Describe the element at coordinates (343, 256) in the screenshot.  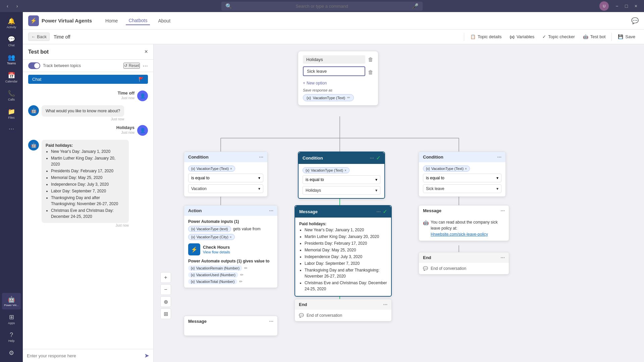
I see `message-content-holidays: Paid holidays: New Year's Day: January 1…` at that location.